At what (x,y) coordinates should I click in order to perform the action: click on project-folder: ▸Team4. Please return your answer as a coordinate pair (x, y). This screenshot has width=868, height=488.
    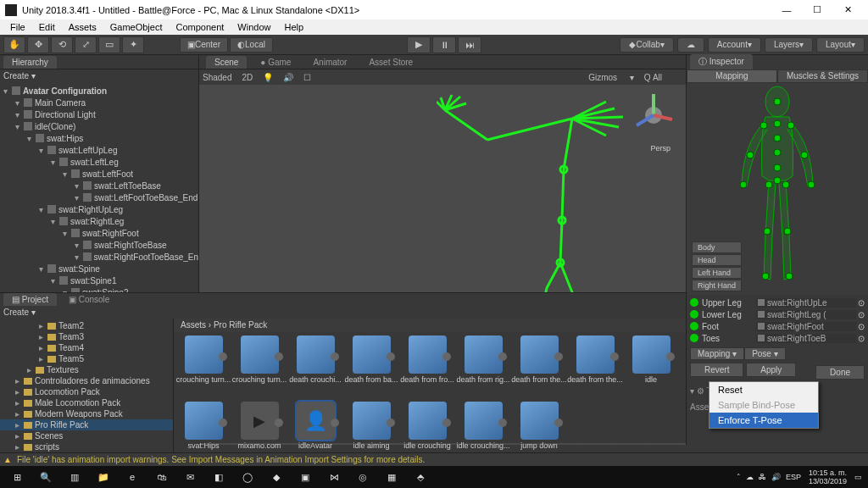
    Looking at the image, I should click on (86, 347).